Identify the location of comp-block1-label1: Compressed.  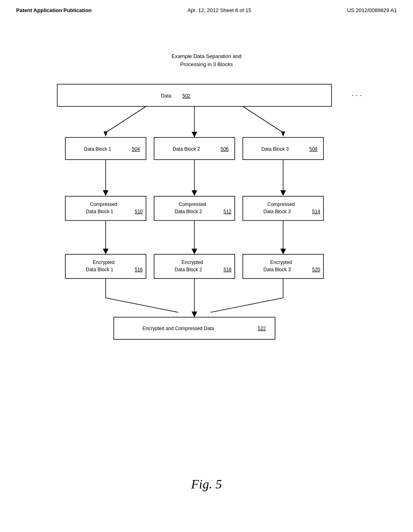
(104, 204).